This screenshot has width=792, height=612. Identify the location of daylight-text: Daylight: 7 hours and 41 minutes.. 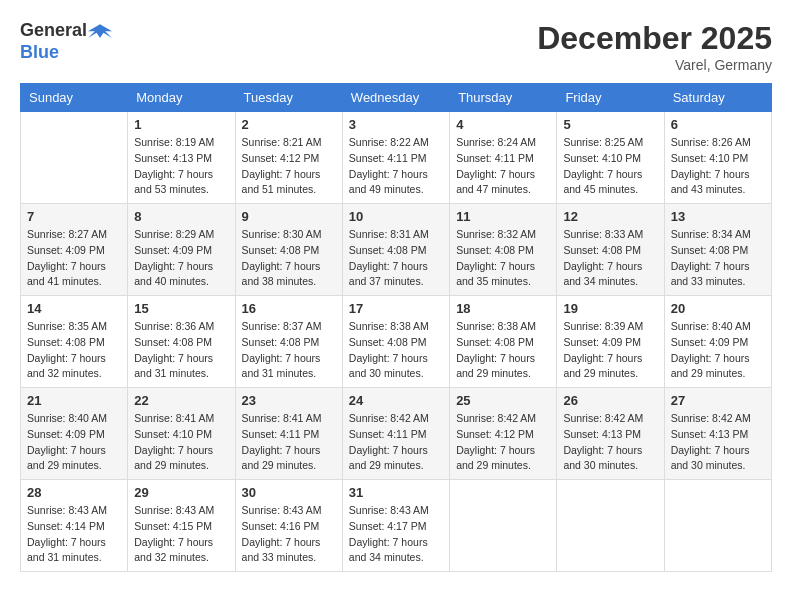
(66, 274).